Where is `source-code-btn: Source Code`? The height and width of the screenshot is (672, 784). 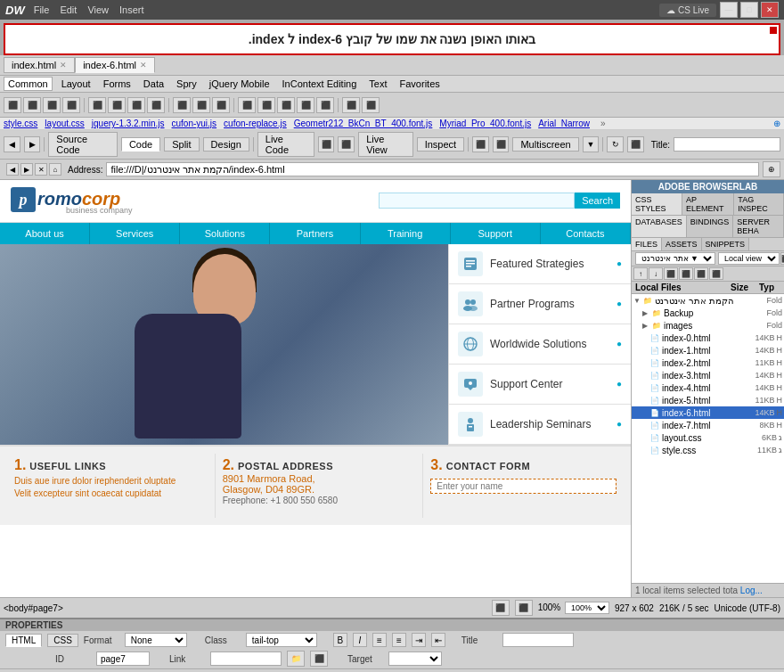 source-code-btn: Source Code is located at coordinates (83, 144).